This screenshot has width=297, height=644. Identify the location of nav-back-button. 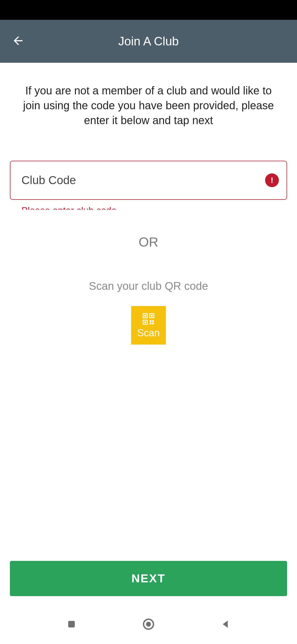
(226, 624).